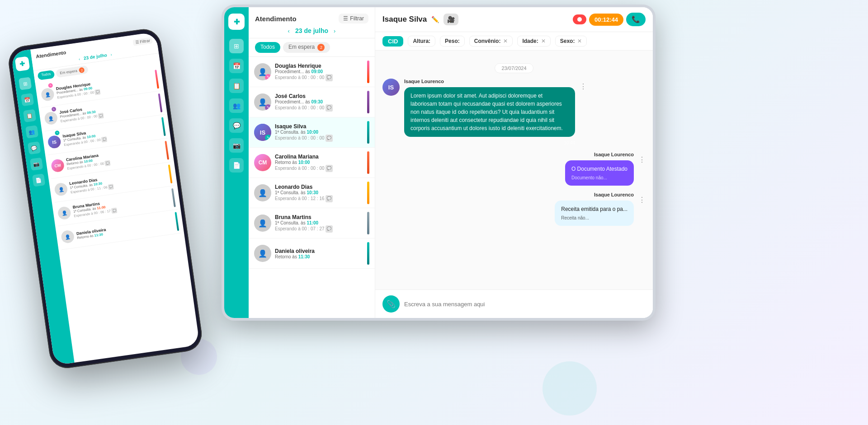  Describe the element at coordinates (36, 164) in the screenshot. I see `phone-nav-camera: 📷` at that location.